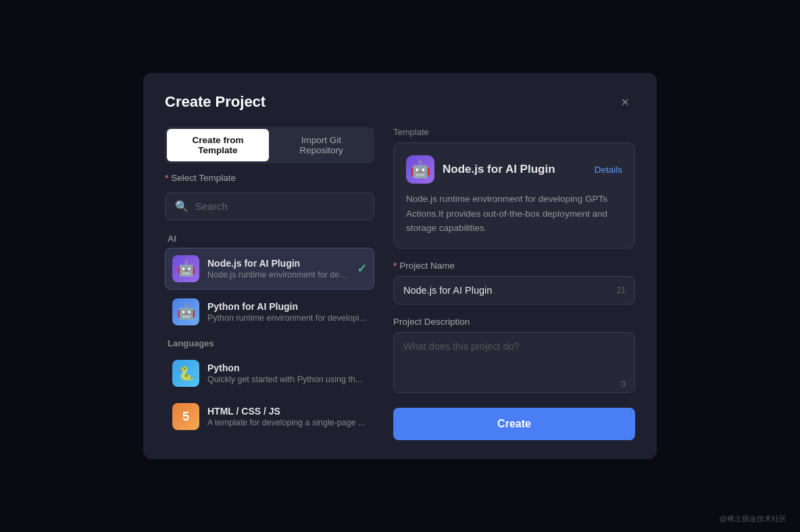 This screenshot has width=800, height=532. Describe the element at coordinates (270, 373) in the screenshot. I see `template-item-python: 🐍 Python Quickly get started with Python…` at that location.